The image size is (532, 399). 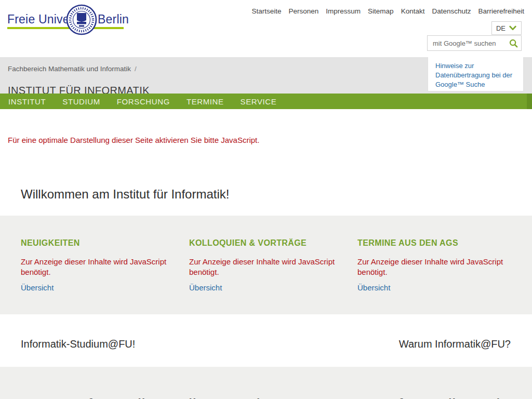 I want to click on main-navigation: INSTITUT STUDIUM FORSCHUNG TERMINE SERVI…, so click(x=266, y=101).